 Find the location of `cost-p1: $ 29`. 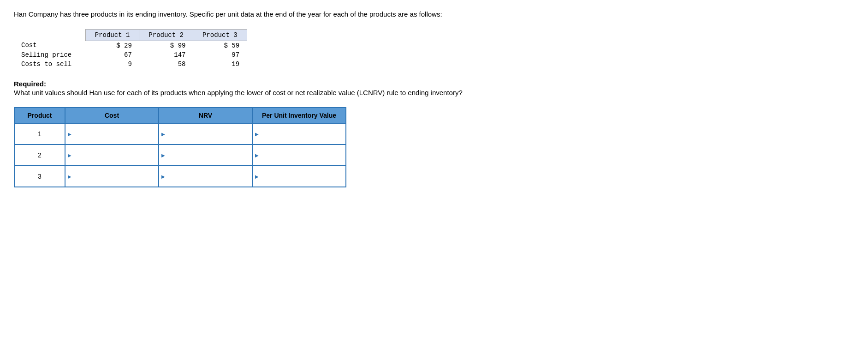

cost-p1: $ 29 is located at coordinates (113, 45).